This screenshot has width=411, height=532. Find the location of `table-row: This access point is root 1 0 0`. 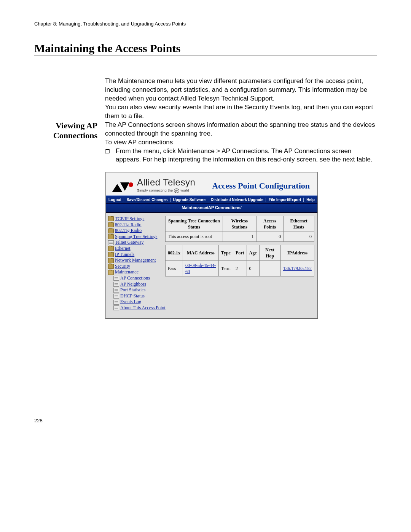

table-row: This access point is root 1 0 0 is located at coordinates (240, 237).